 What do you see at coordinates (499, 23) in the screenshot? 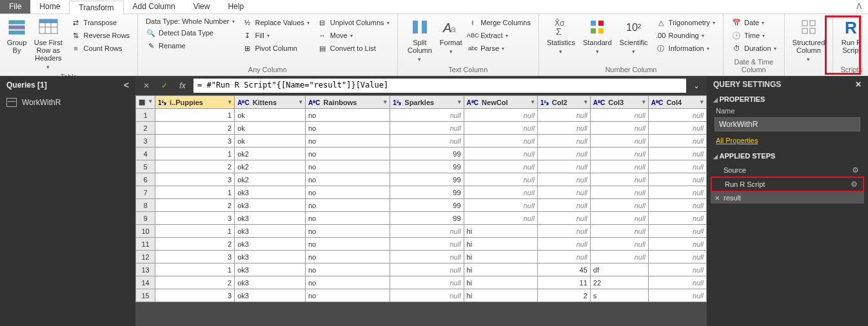
I see `merge-columns-button: ⫲Merge Columns` at bounding box center [499, 23].